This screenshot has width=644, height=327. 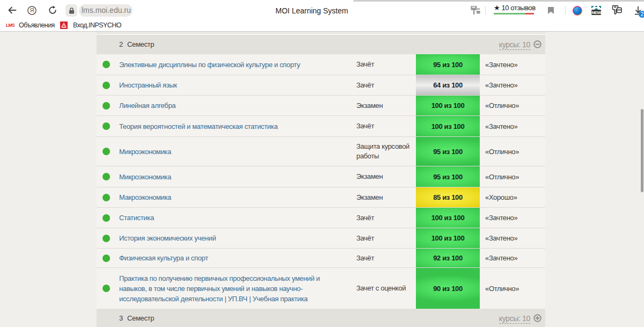 I want to click on svg-text: NEW, so click(x=596, y=13).